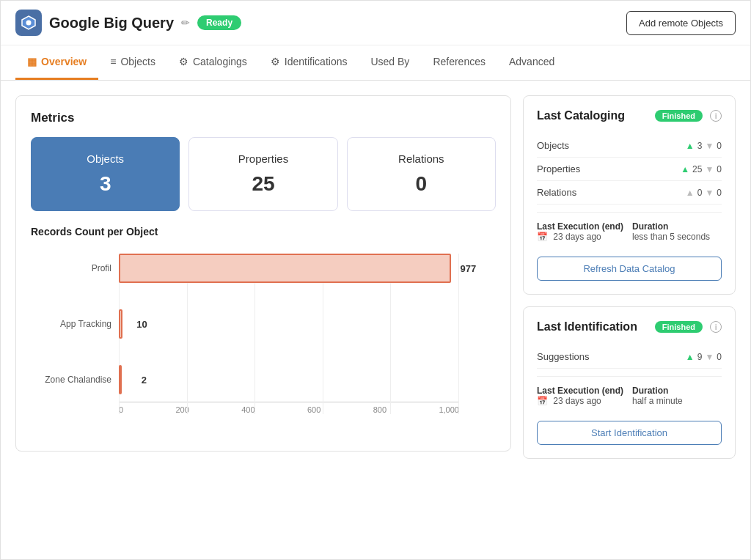  What do you see at coordinates (459, 62) in the screenshot?
I see `tab-references-label: References` at bounding box center [459, 62].